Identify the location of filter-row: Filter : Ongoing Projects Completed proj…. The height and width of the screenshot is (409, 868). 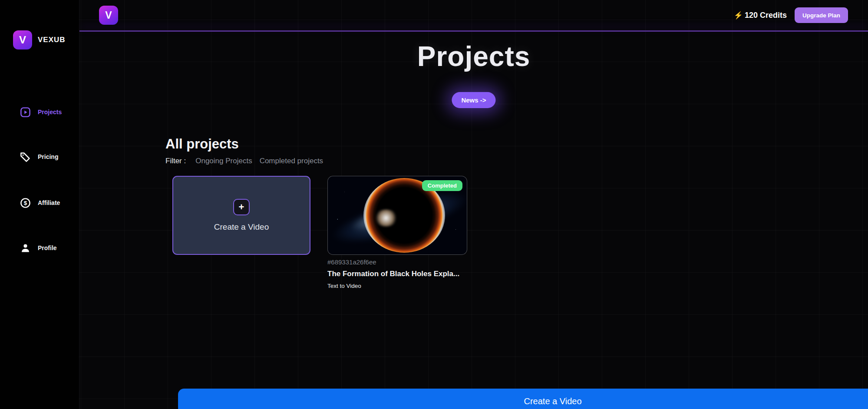
(248, 161).